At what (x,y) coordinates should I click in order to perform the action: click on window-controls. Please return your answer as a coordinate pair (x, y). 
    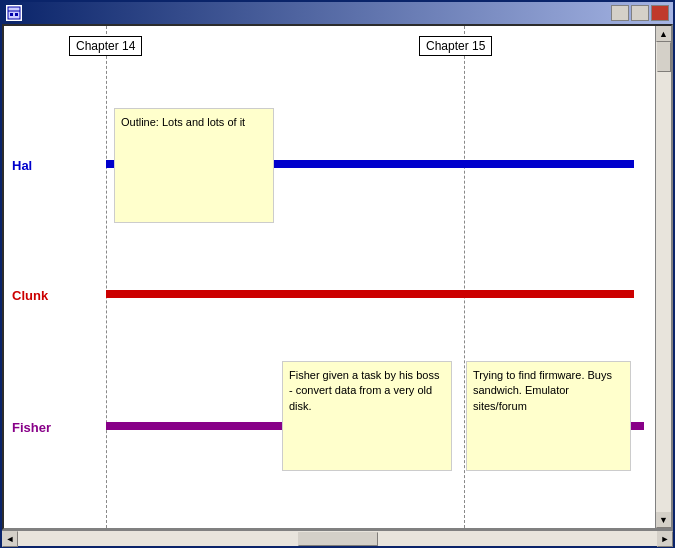
    Looking at the image, I should click on (640, 13).